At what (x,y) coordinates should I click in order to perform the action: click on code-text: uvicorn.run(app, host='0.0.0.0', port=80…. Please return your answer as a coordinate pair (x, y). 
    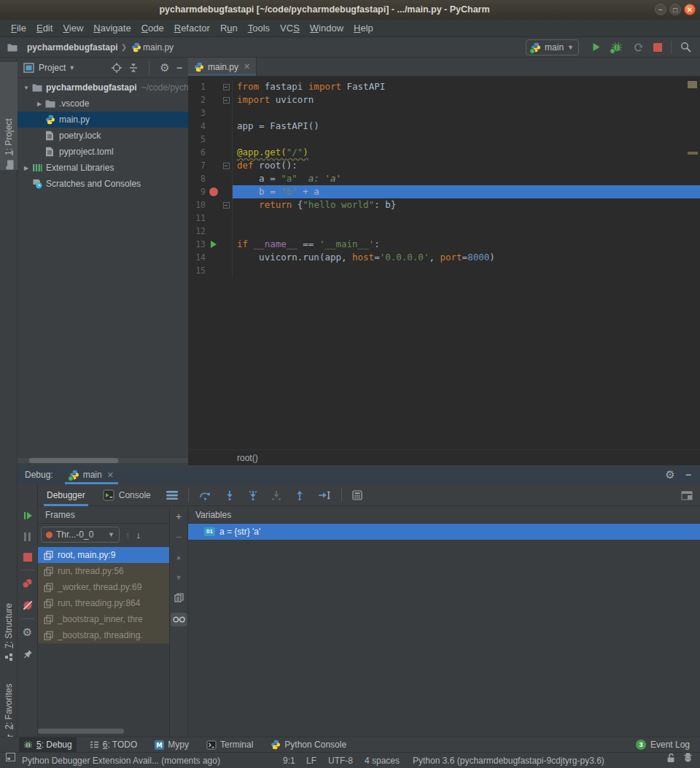
    Looking at the image, I should click on (467, 257).